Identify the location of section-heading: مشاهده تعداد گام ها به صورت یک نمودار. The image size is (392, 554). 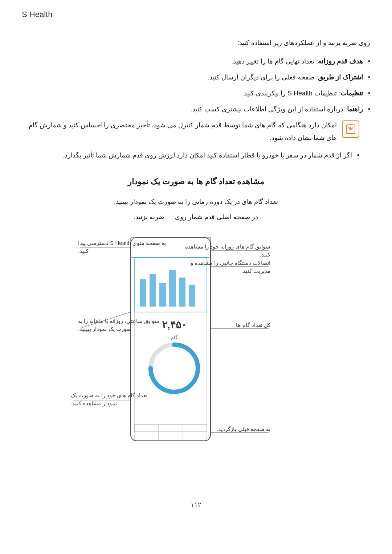
(196, 182).